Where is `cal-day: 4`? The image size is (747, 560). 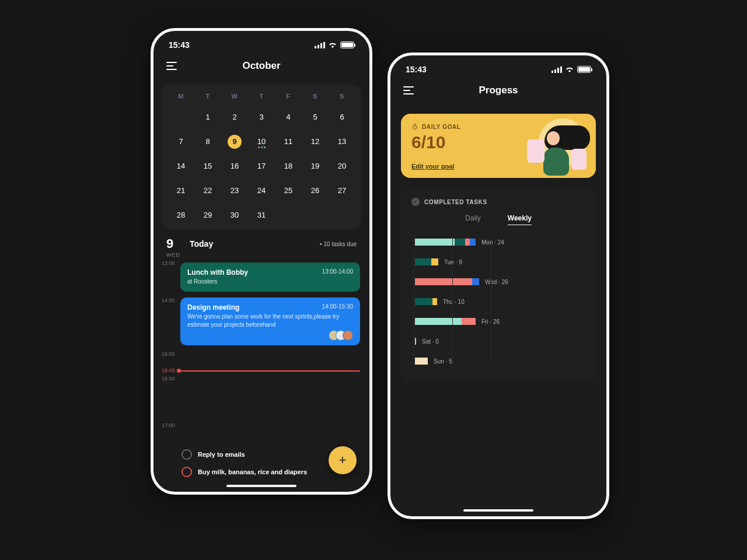
cal-day: 4 is located at coordinates (288, 117).